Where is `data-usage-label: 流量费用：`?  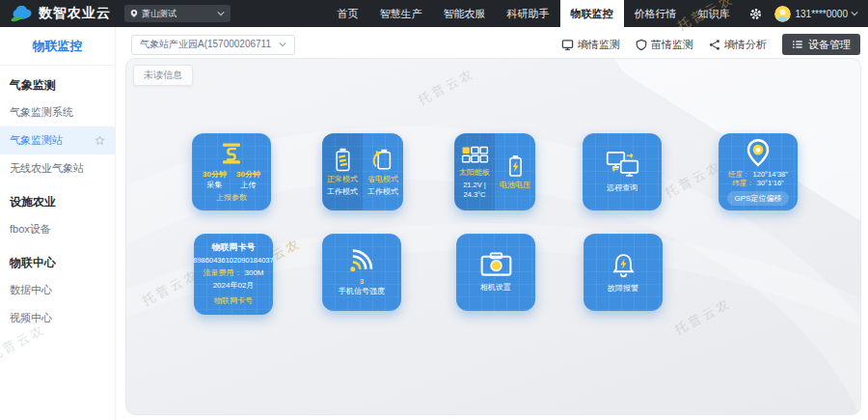 data-usage-label: 流量费用： is located at coordinates (222, 273).